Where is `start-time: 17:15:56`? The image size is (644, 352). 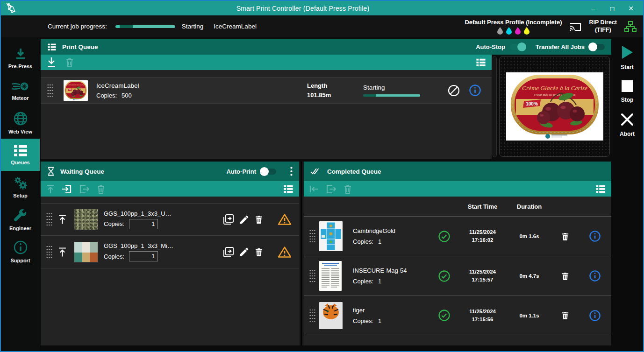 start-time: 17:15:56 is located at coordinates (482, 319).